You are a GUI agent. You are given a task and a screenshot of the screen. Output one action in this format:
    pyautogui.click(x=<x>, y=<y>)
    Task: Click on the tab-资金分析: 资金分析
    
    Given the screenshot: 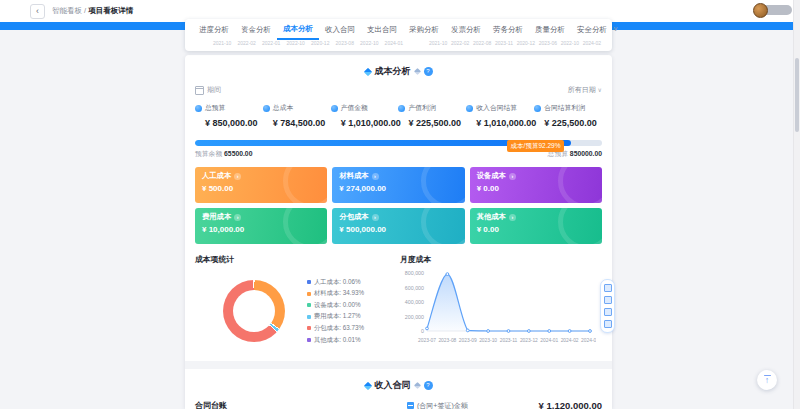 What is the action you would take?
    pyautogui.click(x=256, y=30)
    